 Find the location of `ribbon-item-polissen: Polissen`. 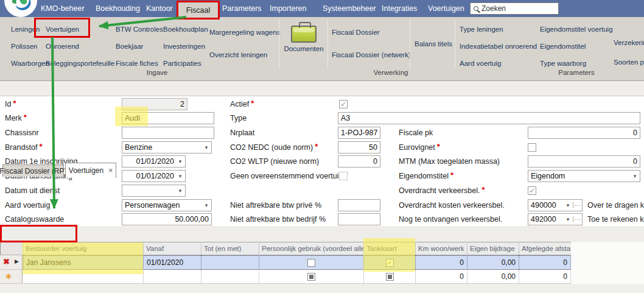

ribbon-item-polissen: Polissen is located at coordinates (30, 46).